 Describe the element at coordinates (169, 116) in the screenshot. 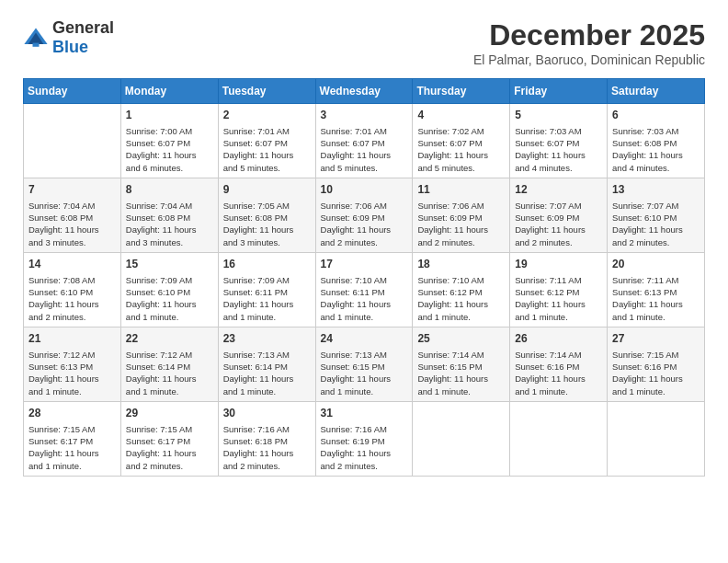

I see `day-number: 1` at that location.